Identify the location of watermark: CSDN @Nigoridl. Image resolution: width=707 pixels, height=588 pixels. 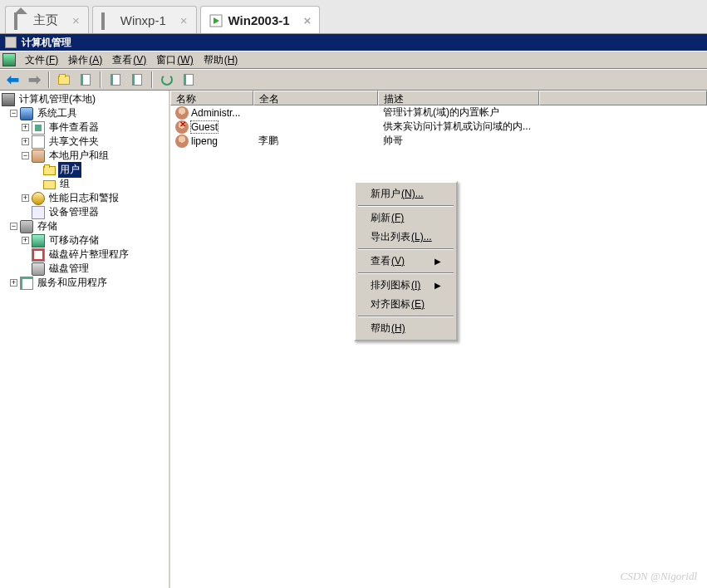
(658, 576).